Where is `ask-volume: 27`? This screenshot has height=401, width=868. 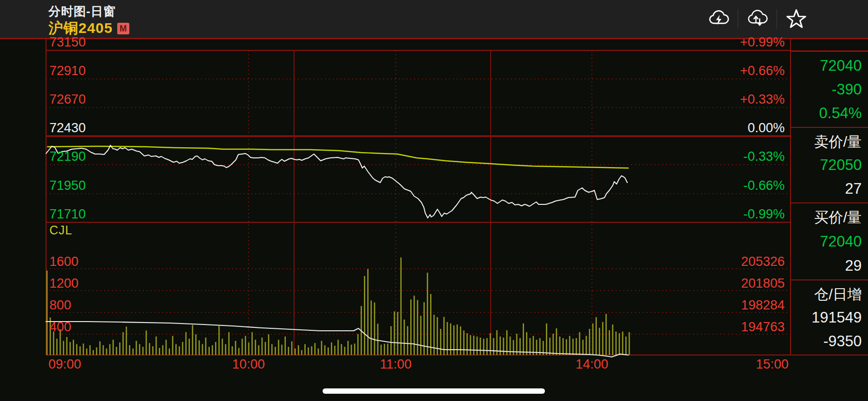
ask-volume: 27 is located at coordinates (829, 189).